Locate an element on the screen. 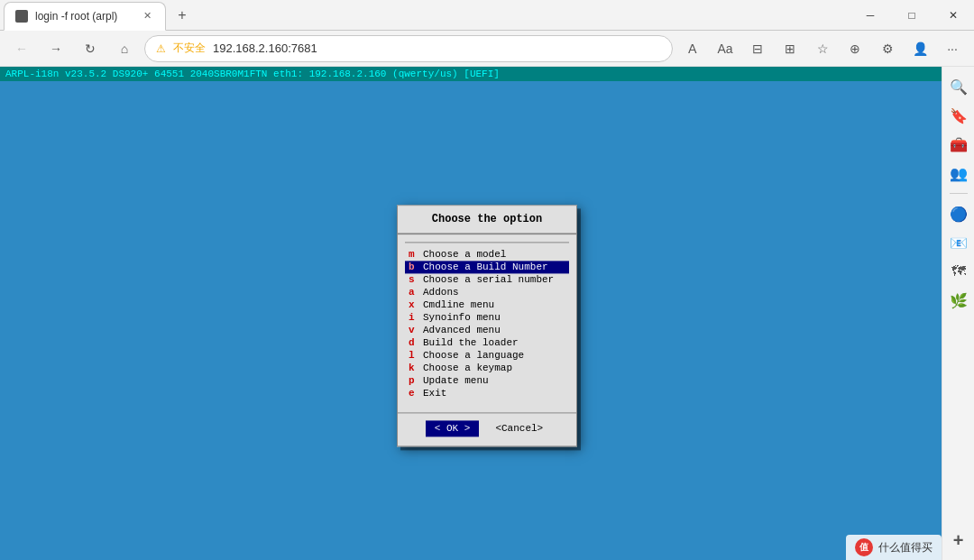  map-panel-icon: 🗺 is located at coordinates (959, 271).